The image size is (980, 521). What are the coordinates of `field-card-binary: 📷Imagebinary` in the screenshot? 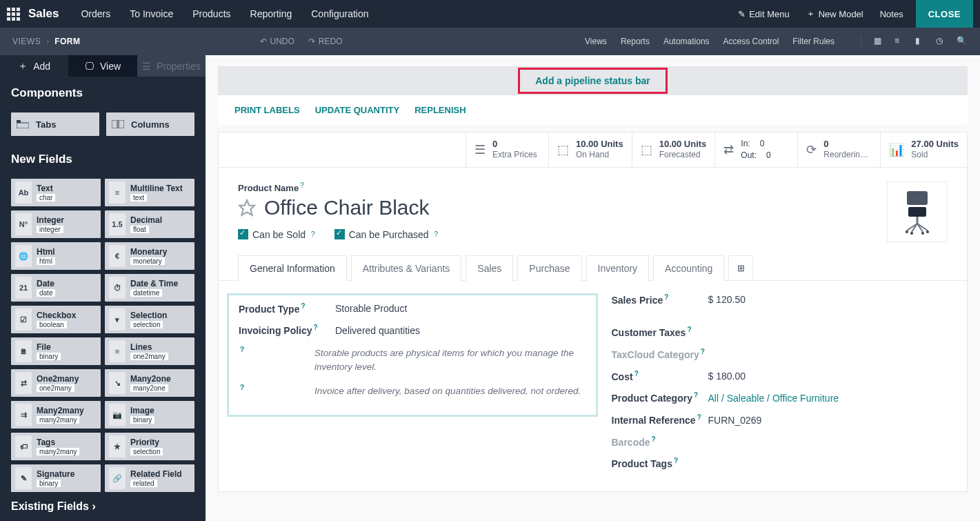 It's located at (150, 415).